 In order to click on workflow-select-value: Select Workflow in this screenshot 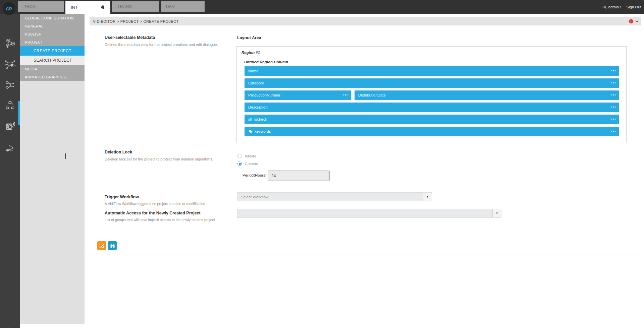, I will do `click(255, 197)`.